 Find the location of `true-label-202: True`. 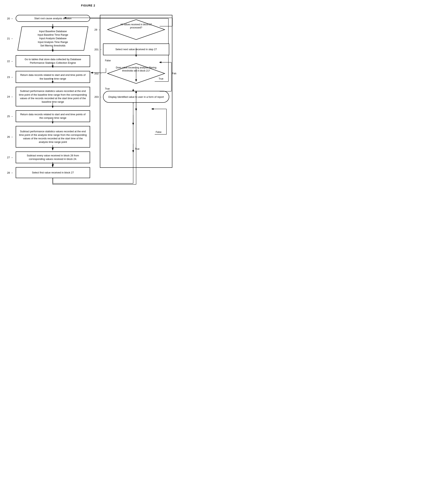

true-label-202: True is located at coordinates (136, 89).